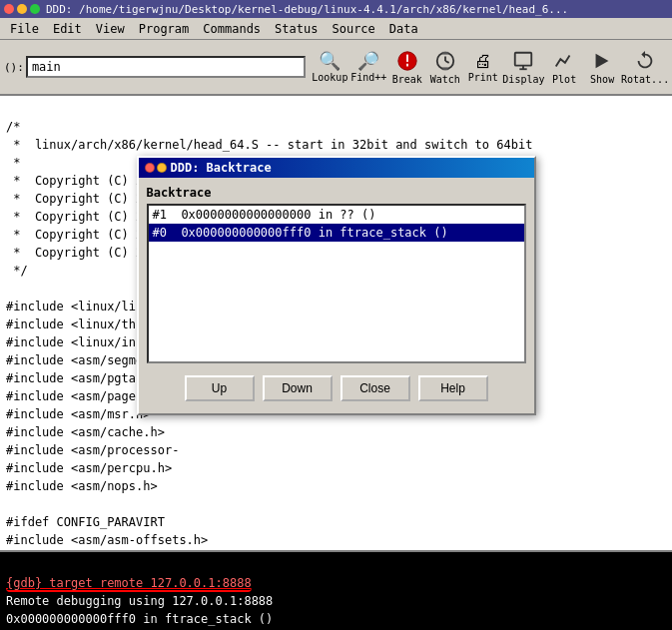  I want to click on menu-view: View, so click(110, 29).